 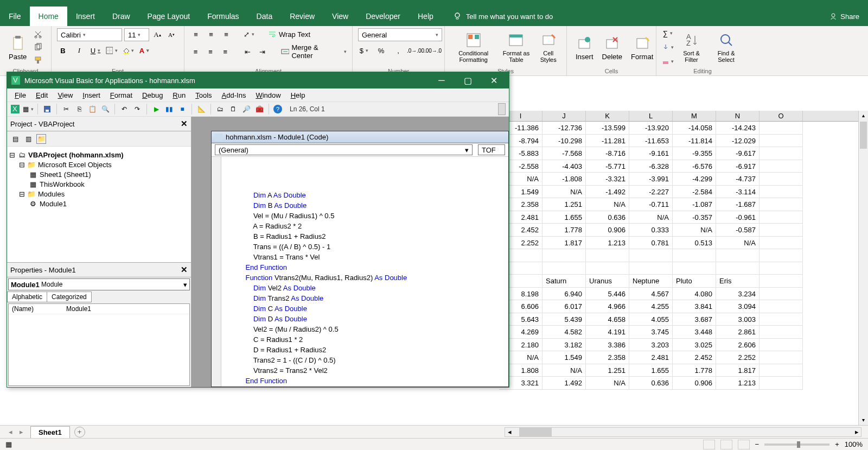 I want to click on props-tab-categorized: Categorized, so click(x=69, y=297).